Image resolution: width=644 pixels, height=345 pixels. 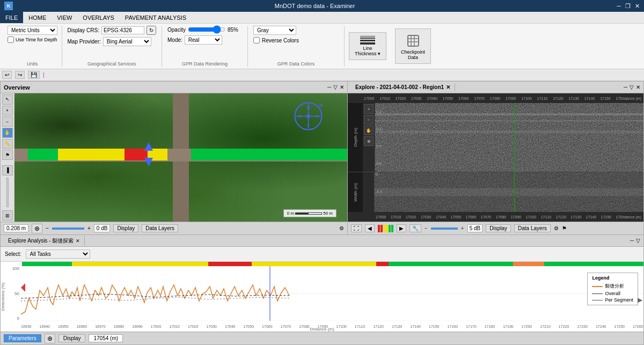 I want to click on zoom-in-btn: +, so click(x=369, y=109).